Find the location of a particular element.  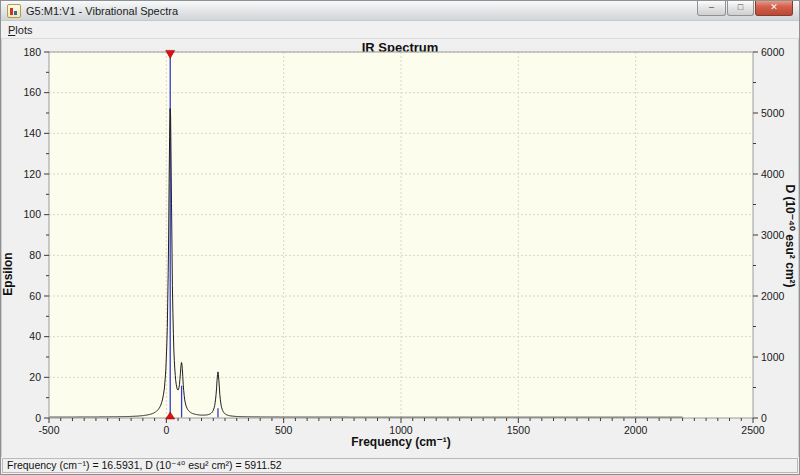

y-left-tick-label: 180 is located at coordinates (32, 52).